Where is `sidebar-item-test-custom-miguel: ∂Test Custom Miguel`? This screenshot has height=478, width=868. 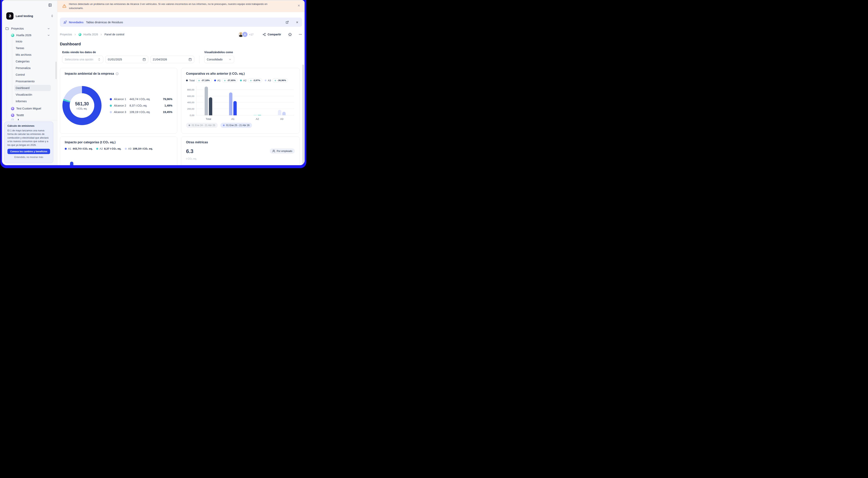 sidebar-item-test-custom-miguel: ∂Test Custom Miguel is located at coordinates (32, 108).